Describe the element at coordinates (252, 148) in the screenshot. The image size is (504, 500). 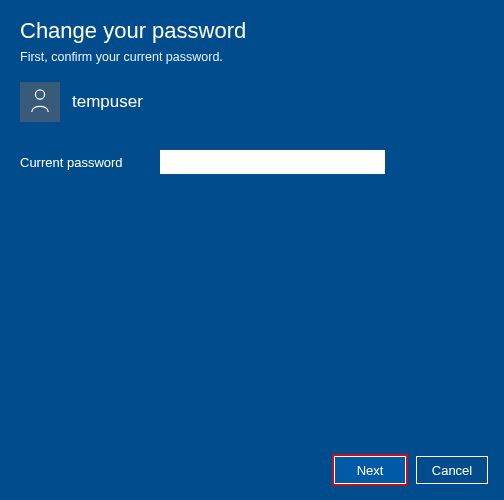
I see `form-area: Current password` at that location.